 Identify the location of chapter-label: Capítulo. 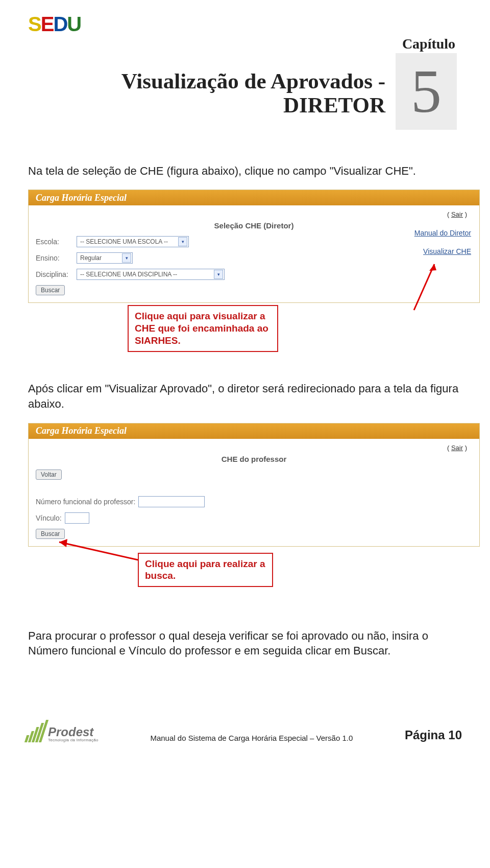
(429, 44).